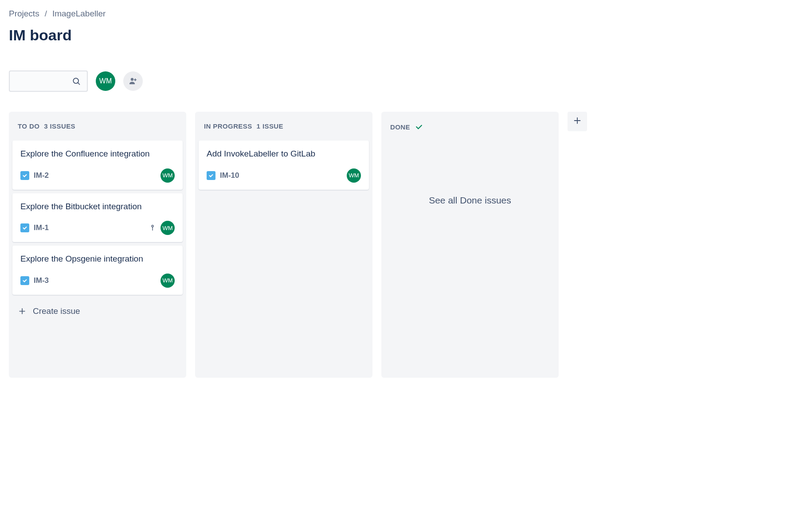 This screenshot has height=532, width=799. Describe the element at coordinates (98, 245) in the screenshot. I see `column-todo: TO DO 3 ISSUES Explore the Confluence in…` at that location.